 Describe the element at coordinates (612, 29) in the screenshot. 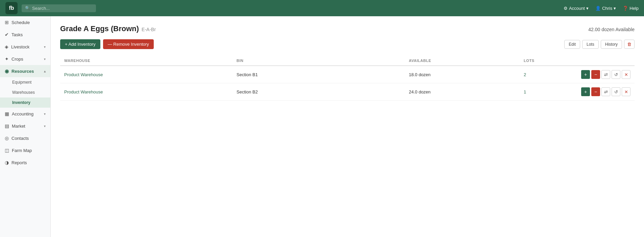

I see `available-text: 42.00 dozen Available` at that location.